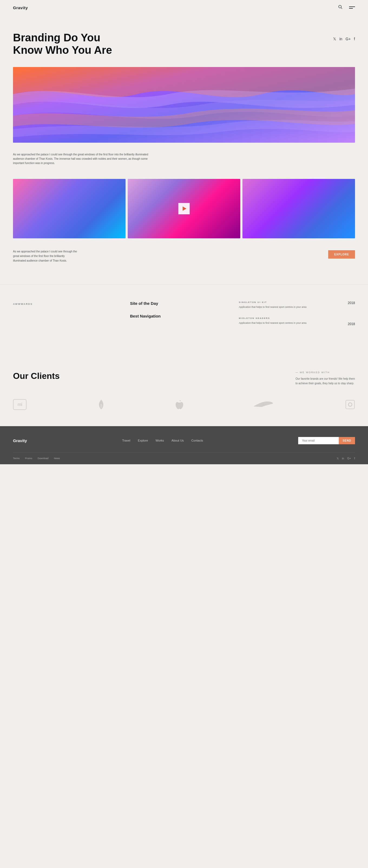  Describe the element at coordinates (179, 404) in the screenshot. I see `apple-icon` at that location.